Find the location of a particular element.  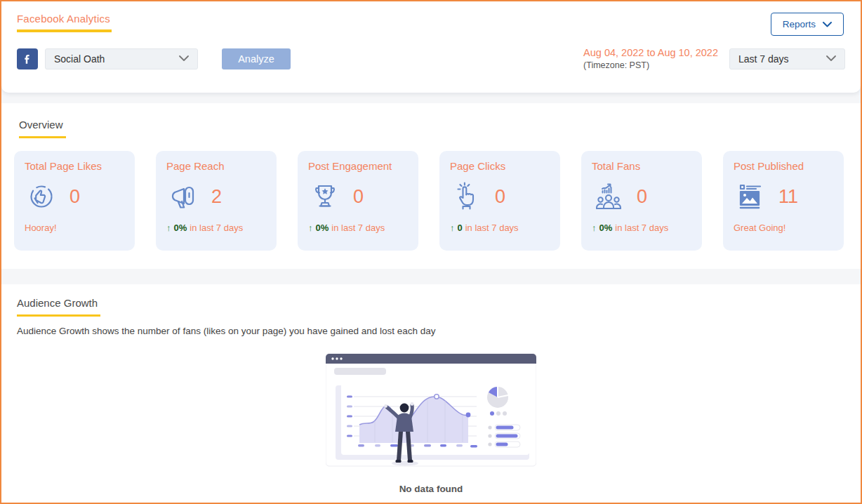

page-title: Facebook Analytics is located at coordinates (65, 22).